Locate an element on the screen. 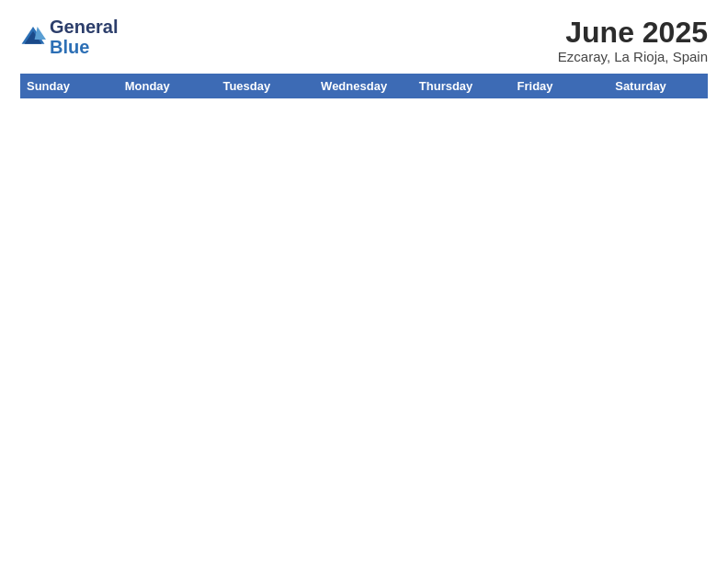 The height and width of the screenshot is (563, 728). logo-blue-text: Blue is located at coordinates (70, 47).